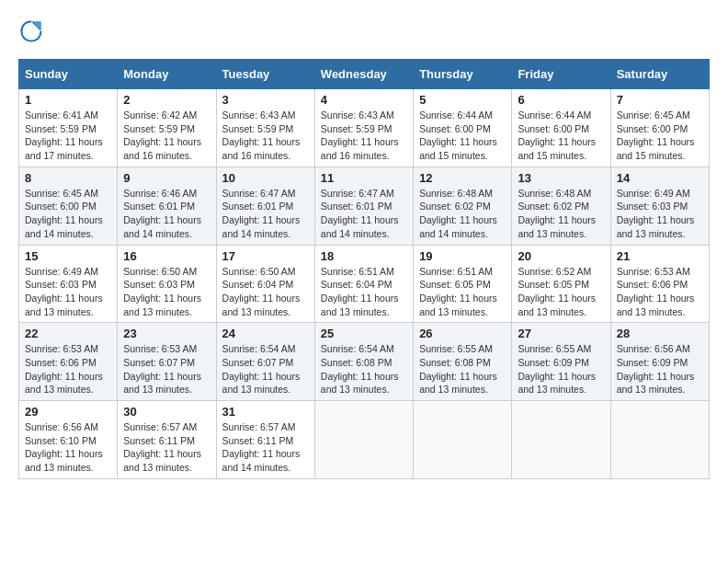 This screenshot has width=728, height=563. I want to click on day-number: 16, so click(166, 256).